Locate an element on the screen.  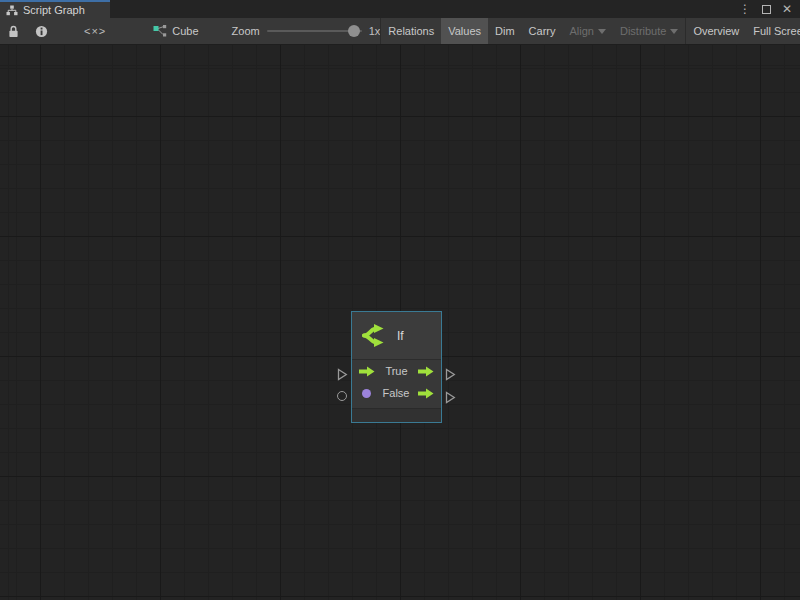
window-controls: ⋮ ✕ is located at coordinates (769, 9).